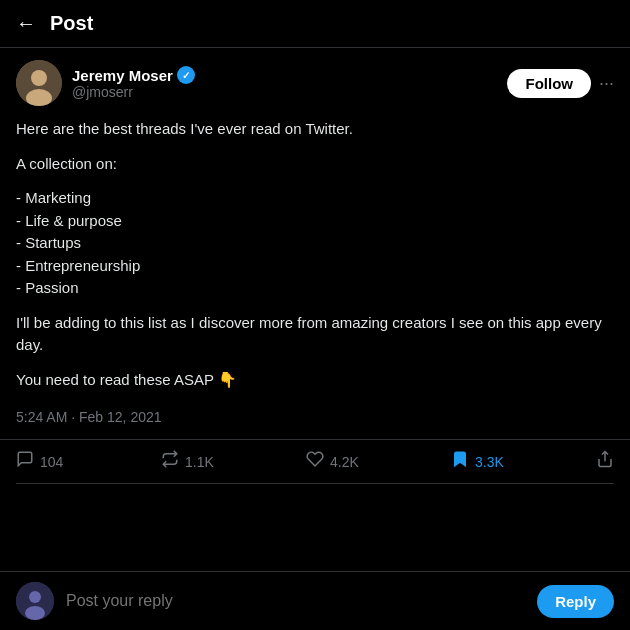 The width and height of the screenshot is (630, 630). What do you see at coordinates (344, 462) in the screenshot?
I see `like-count: 4.2K` at bounding box center [344, 462].